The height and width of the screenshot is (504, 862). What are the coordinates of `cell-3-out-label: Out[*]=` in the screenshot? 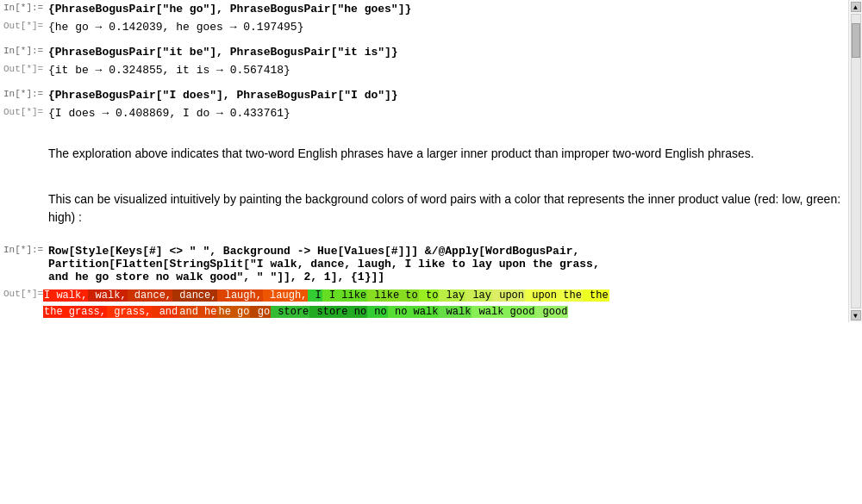 It's located at (22, 114).